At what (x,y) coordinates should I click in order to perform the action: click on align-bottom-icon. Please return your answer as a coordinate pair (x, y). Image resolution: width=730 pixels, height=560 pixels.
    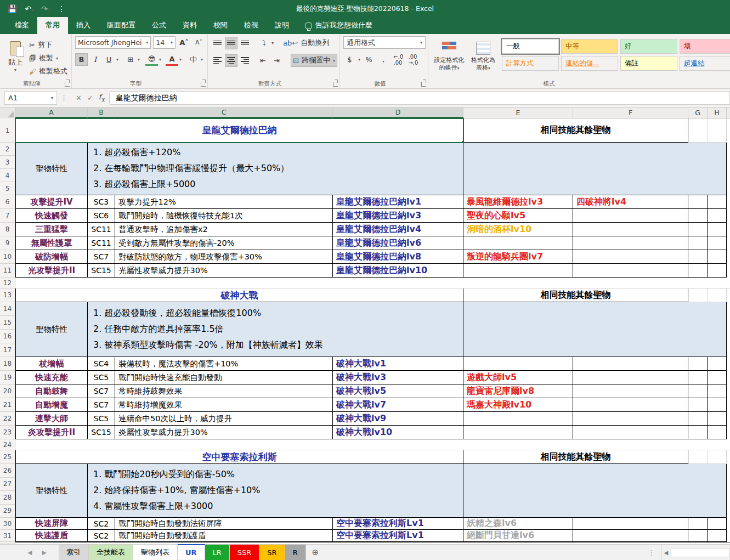
    Looking at the image, I should click on (245, 43).